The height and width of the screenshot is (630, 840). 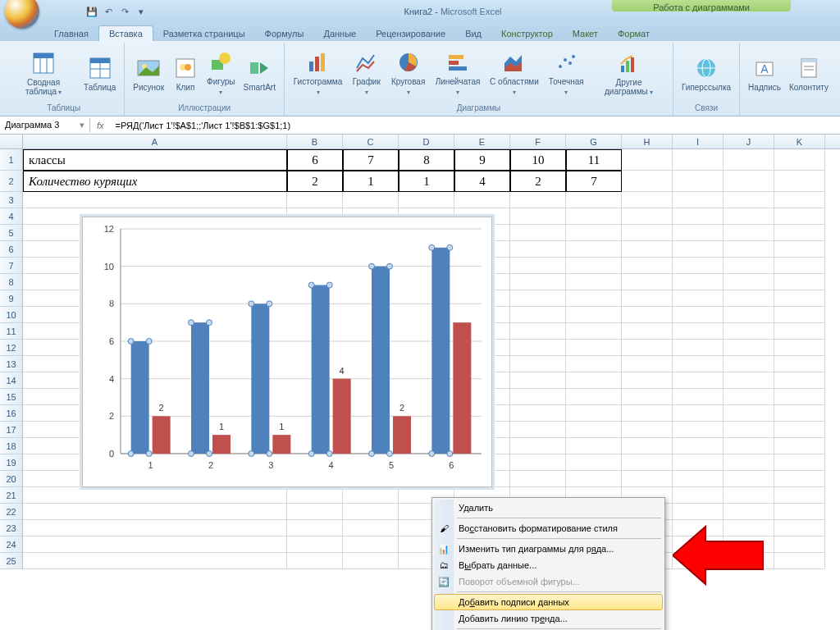 What do you see at coordinates (538, 181) in the screenshot?
I see `cell-F2: 2` at bounding box center [538, 181].